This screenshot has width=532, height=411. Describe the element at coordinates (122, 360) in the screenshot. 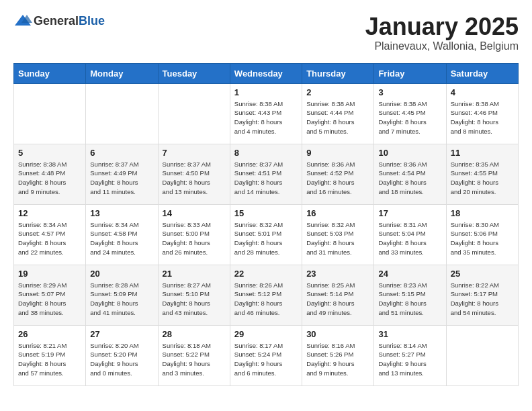

I see `day-info: Sunrise: 8:20 AM Sunset: 5:20 PM Dayligh…` at that location.